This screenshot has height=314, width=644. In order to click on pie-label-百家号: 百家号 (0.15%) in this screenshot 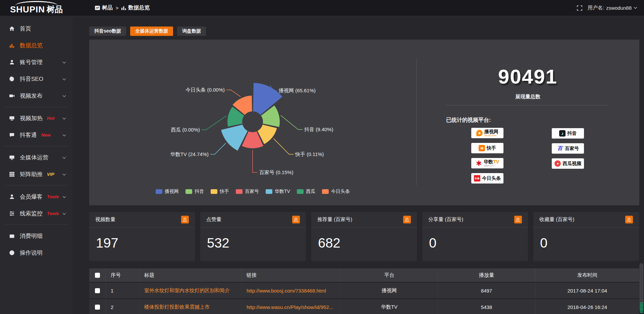, I will do `click(276, 172)`.